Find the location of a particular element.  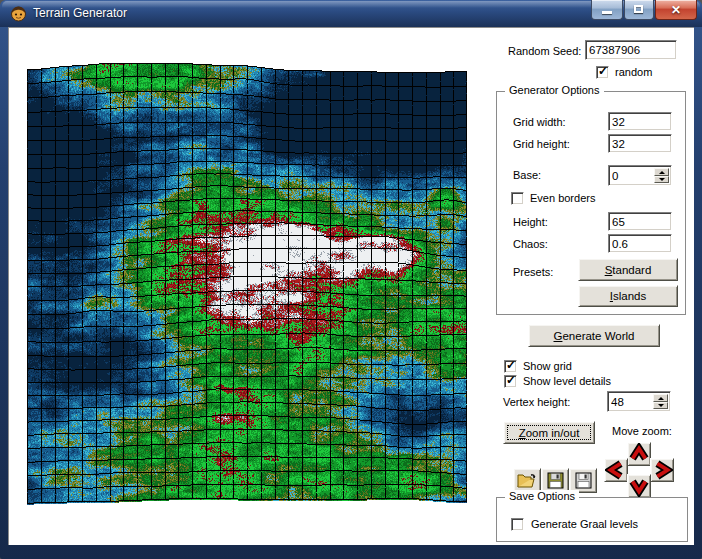

move-zoom-up-button is located at coordinates (639, 454).